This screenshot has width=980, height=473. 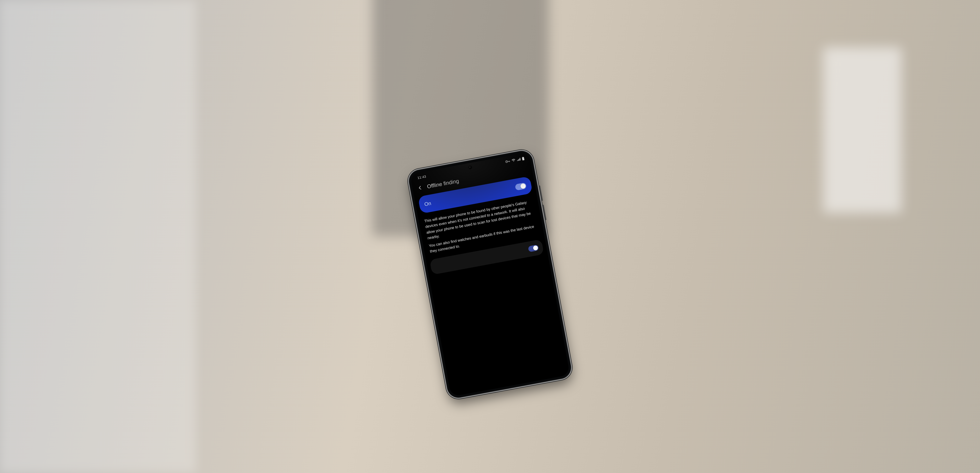 What do you see at coordinates (523, 159) in the screenshot?
I see `battery-icon` at bounding box center [523, 159].